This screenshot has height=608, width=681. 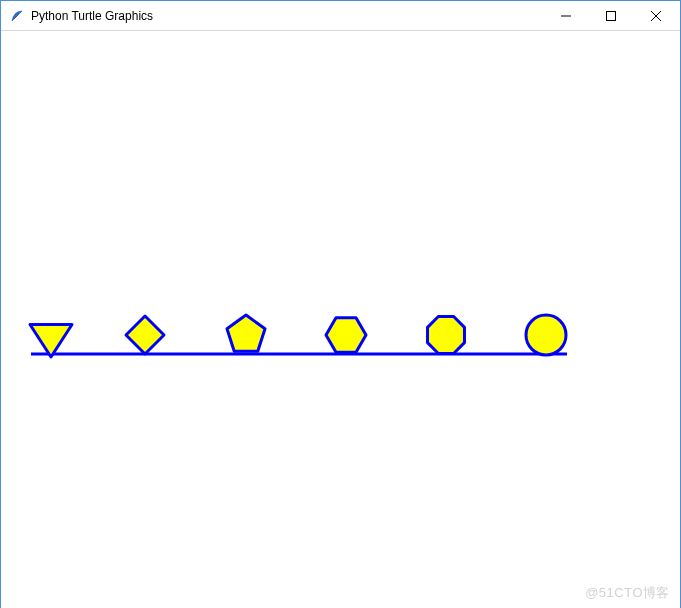 What do you see at coordinates (346, 336) in the screenshot?
I see `hexagon-shape` at bounding box center [346, 336].